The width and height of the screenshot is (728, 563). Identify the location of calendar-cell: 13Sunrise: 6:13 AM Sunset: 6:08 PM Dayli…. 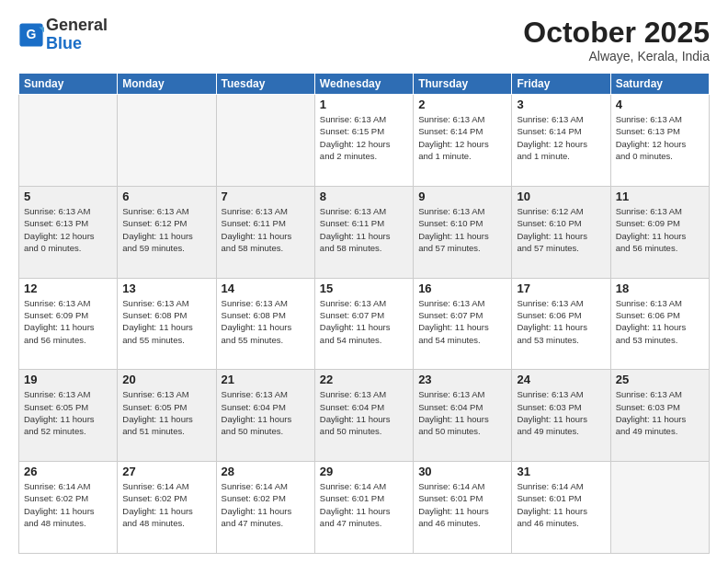
(167, 324).